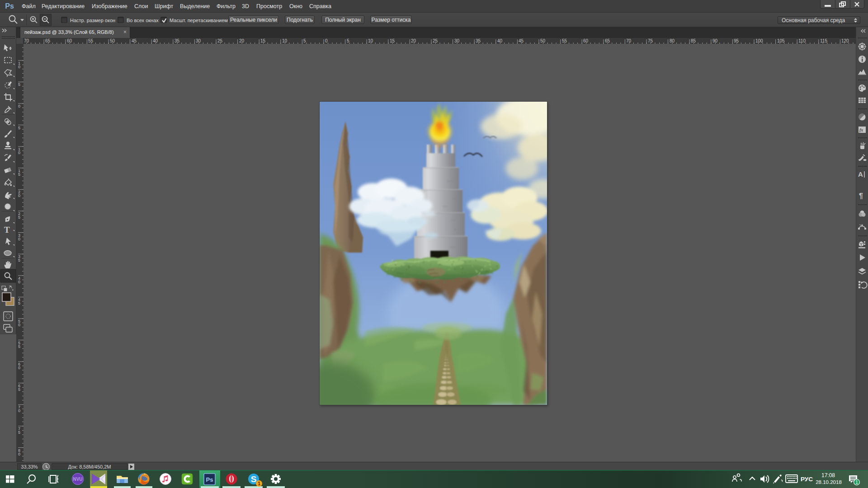 The width and height of the screenshot is (868, 488). I want to click on svg-text: 28.10.2018, so click(829, 482).